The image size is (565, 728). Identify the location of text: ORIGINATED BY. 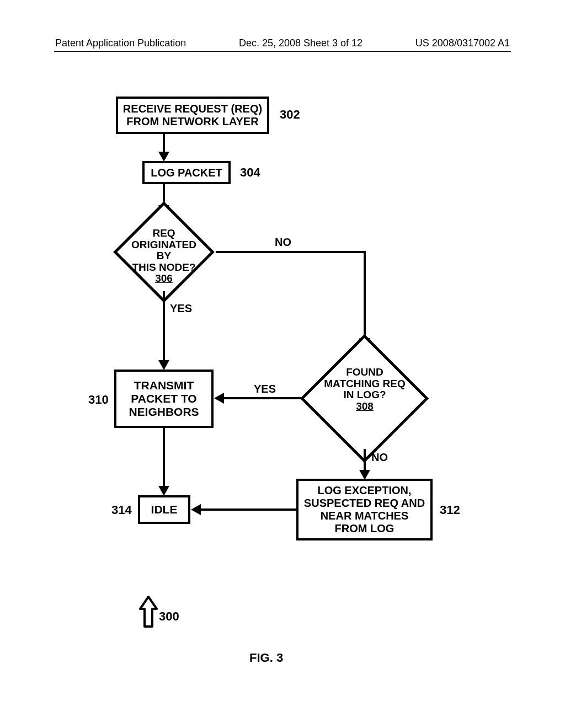
(164, 250).